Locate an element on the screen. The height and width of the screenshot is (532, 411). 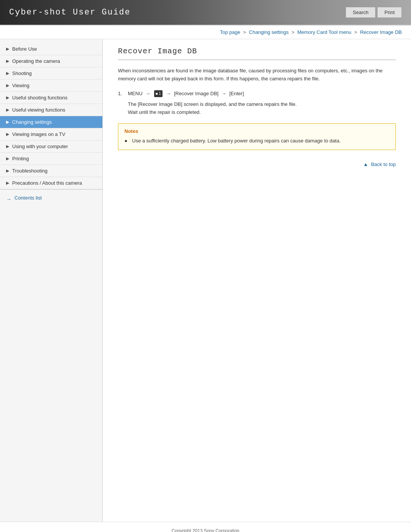
notes-box: Notes ● Use a sufficiently charged batte… is located at coordinates (257, 137).